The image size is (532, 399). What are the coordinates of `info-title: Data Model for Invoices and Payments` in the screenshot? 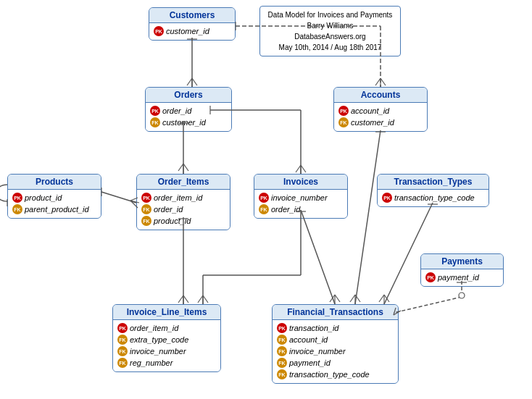 It's located at (331, 14).